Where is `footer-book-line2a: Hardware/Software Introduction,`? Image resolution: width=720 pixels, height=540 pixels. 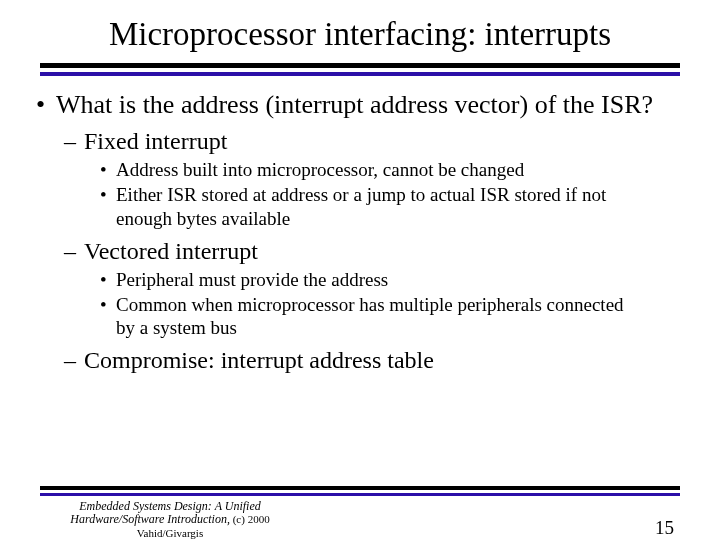
footer-book-line2a: Hardware/Software Introduction, is located at coordinates (150, 519).